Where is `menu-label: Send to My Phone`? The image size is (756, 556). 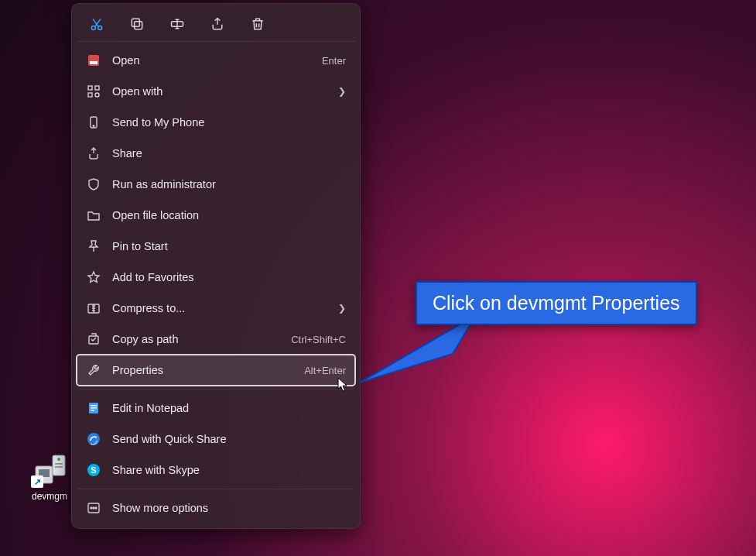
menu-label: Send to My Phone is located at coordinates (229, 122).